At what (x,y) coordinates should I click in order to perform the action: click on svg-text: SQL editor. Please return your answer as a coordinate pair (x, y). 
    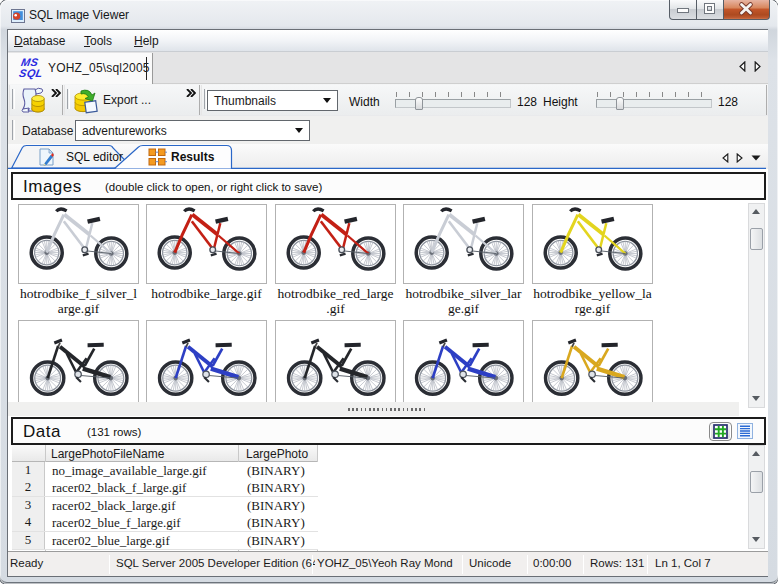
    Looking at the image, I should click on (94, 157).